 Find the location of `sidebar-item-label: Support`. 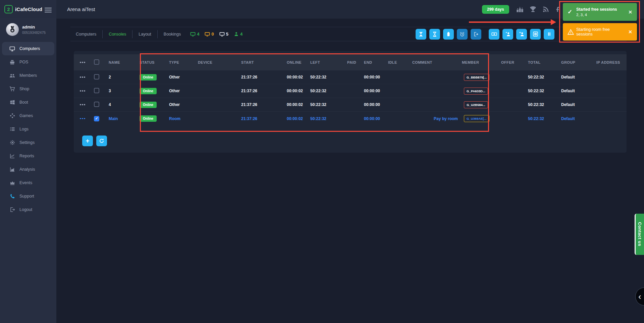

sidebar-item-label: Support is located at coordinates (27, 196).